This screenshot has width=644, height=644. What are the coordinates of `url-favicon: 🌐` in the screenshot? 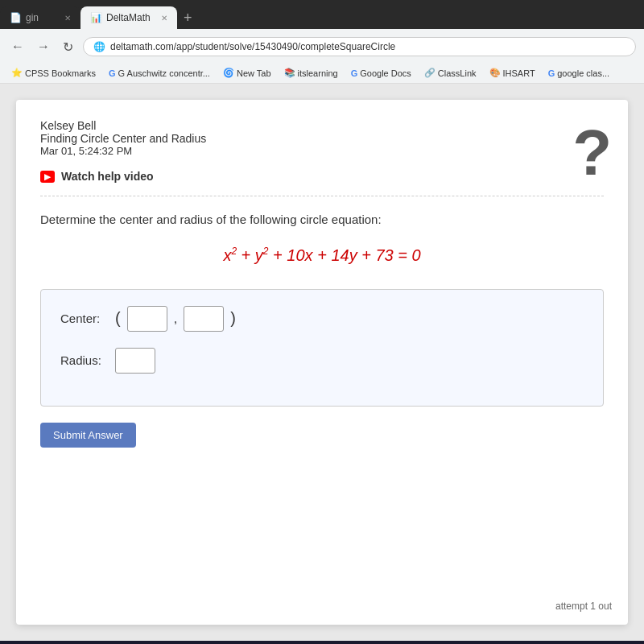 It's located at (100, 47).